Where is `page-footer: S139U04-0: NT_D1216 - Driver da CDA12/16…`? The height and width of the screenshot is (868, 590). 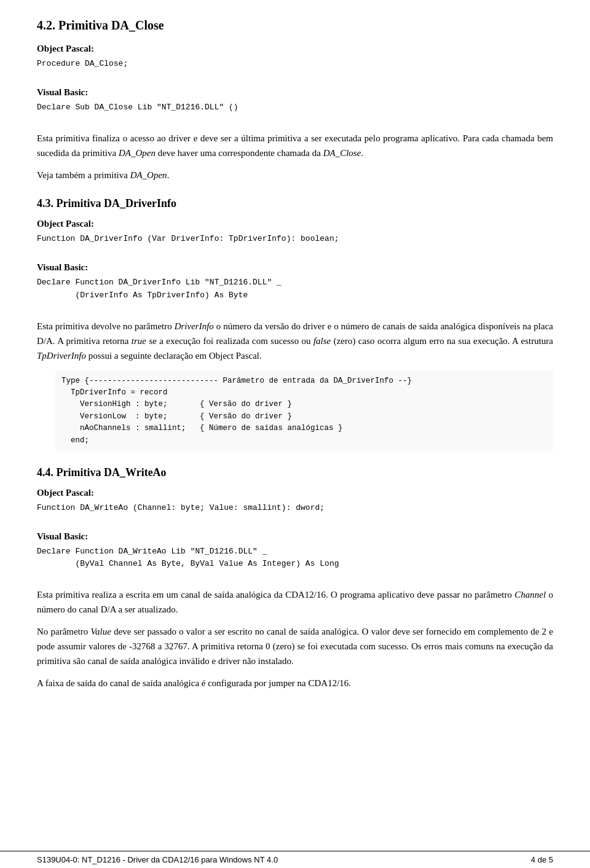
page-footer: S139U04-0: NT_D1216 - Driver da CDA12/16… is located at coordinates (295, 859).